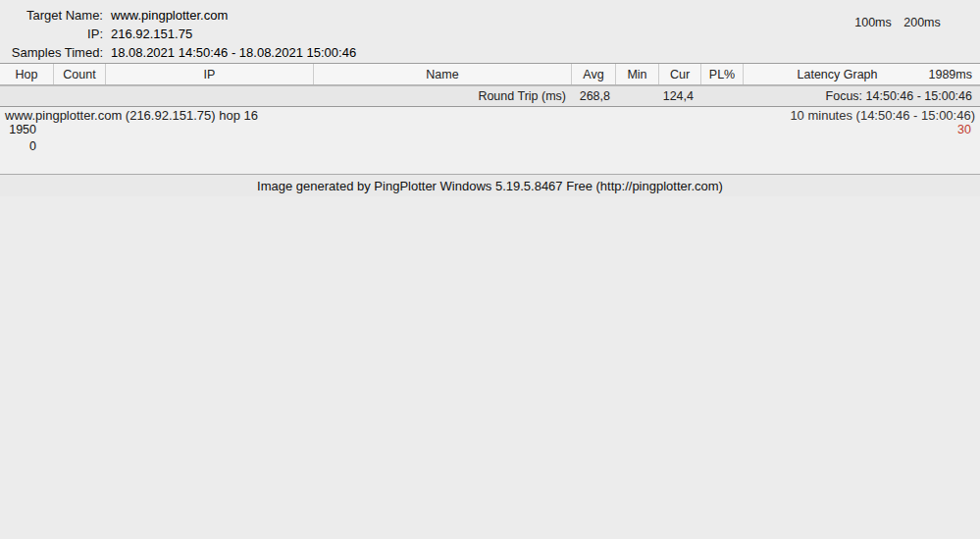 The width and height of the screenshot is (980, 539). Describe the element at coordinates (490, 140) in the screenshot. I see `timeline-panel: www.pingplotter.com (216.92.151.75) hop …` at that location.